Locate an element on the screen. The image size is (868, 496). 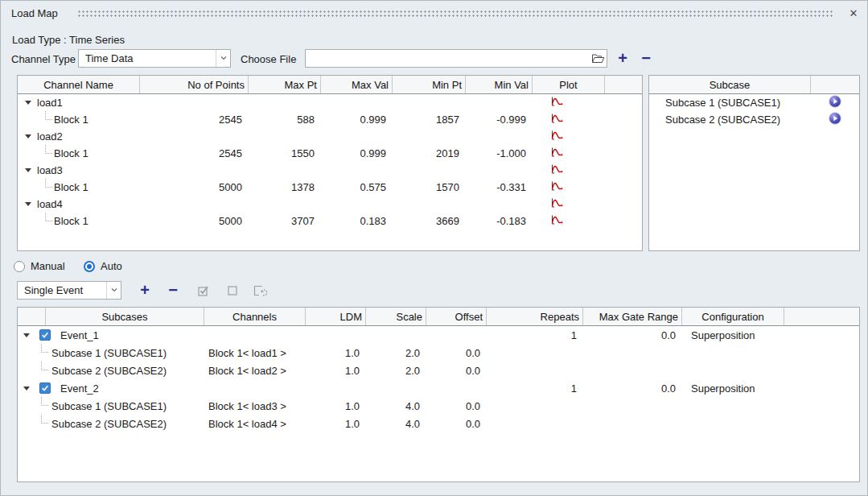
cell-channel: Block 1< load3 > is located at coordinates (255, 406).